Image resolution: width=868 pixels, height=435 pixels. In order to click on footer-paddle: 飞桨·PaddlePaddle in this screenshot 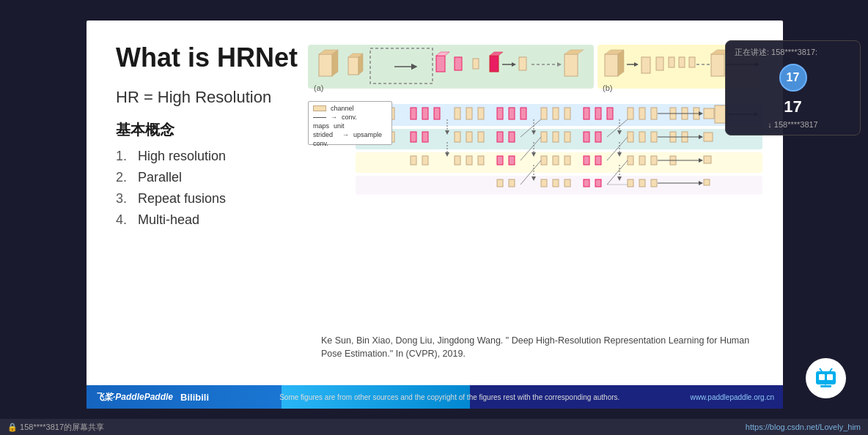, I will do `click(134, 397)`.